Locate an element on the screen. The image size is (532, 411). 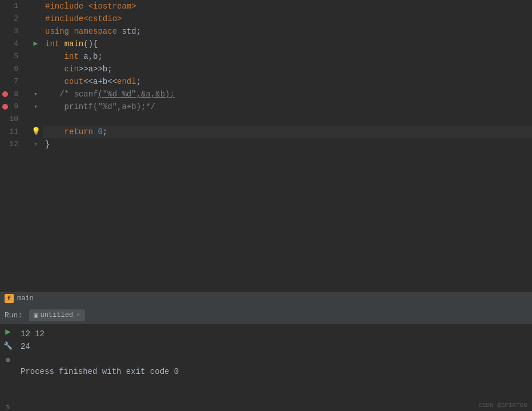
line-number-1: 1 is located at coordinates (11, 6).